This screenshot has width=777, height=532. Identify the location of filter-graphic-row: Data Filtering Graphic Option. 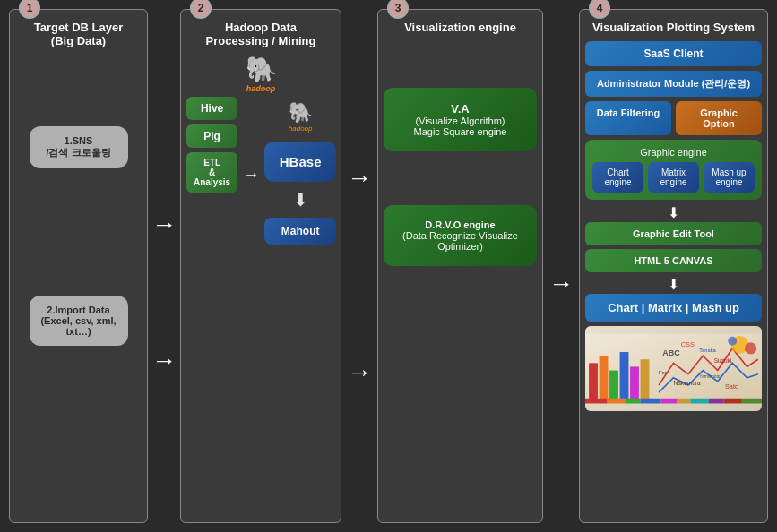
(674, 118).